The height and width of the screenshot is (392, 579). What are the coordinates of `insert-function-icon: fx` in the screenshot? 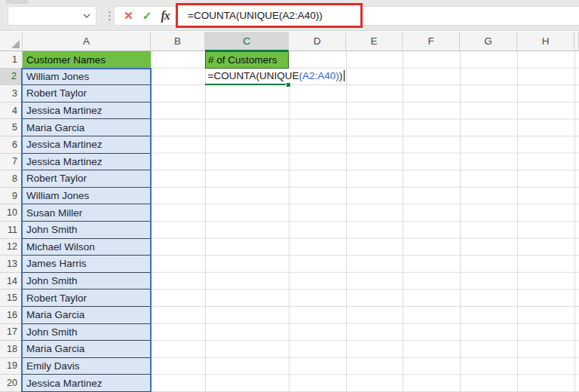 It's located at (166, 16).